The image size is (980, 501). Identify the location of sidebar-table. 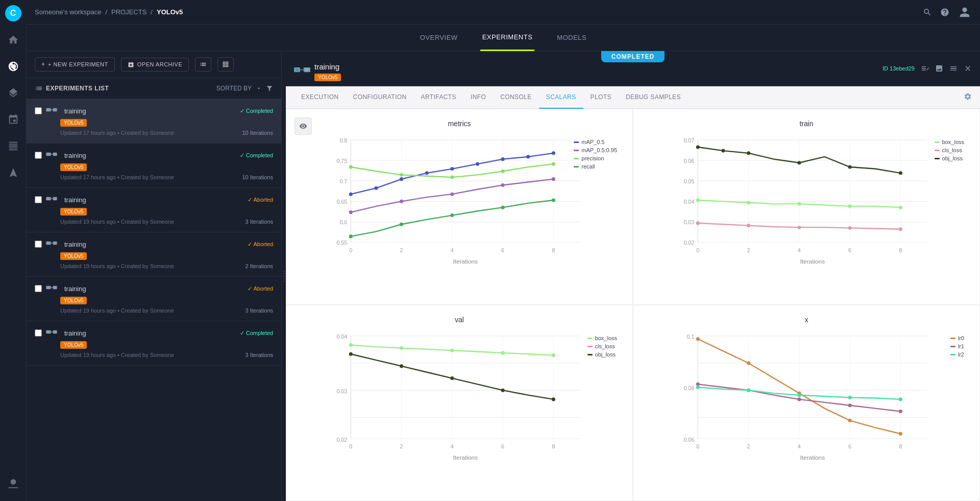
(13, 146).